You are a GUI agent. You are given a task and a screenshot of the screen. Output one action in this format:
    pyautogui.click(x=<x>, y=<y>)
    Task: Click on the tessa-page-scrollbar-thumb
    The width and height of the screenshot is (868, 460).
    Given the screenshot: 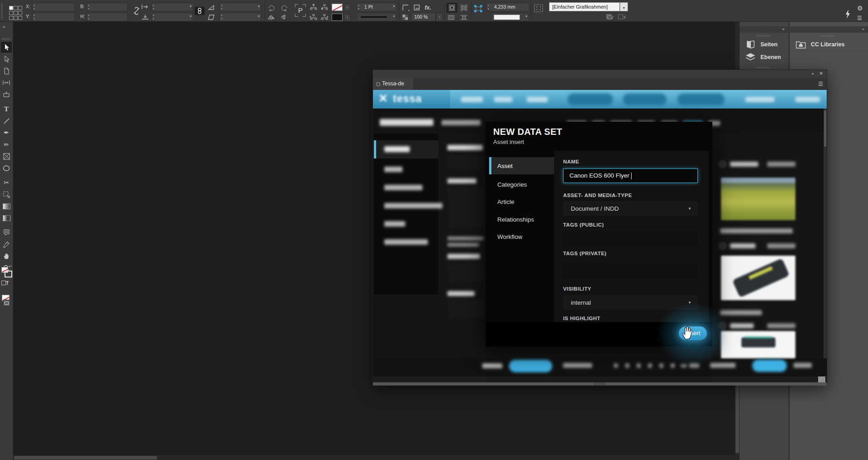 What is the action you would take?
    pyautogui.click(x=825, y=129)
    